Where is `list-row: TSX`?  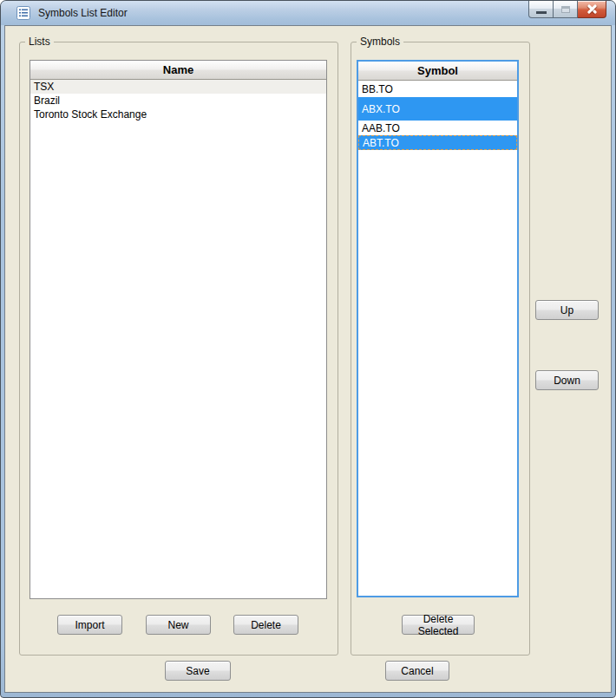
list-row: TSX is located at coordinates (179, 87).